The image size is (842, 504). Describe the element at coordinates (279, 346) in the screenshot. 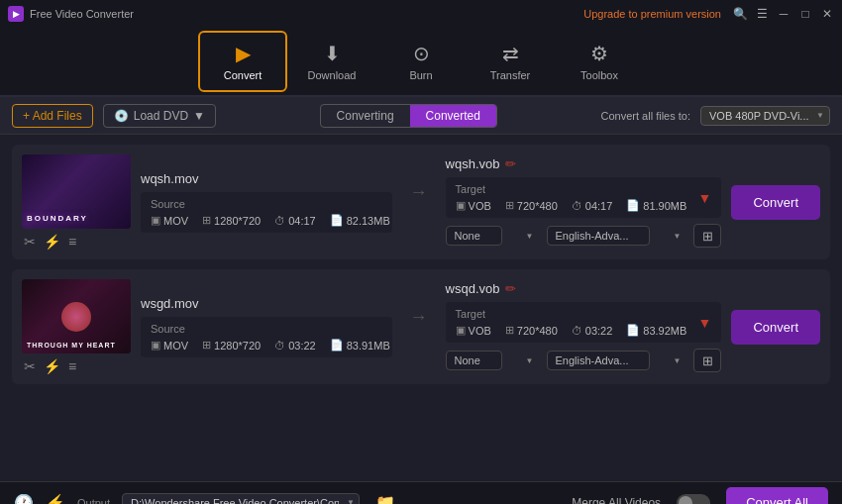

I see `clock-icon-2: ⏱` at that location.